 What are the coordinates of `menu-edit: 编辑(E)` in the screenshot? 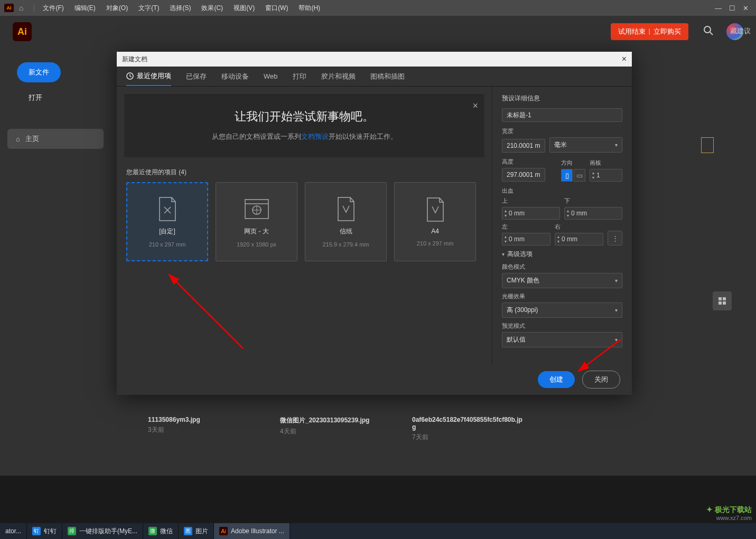 It's located at (85, 8).